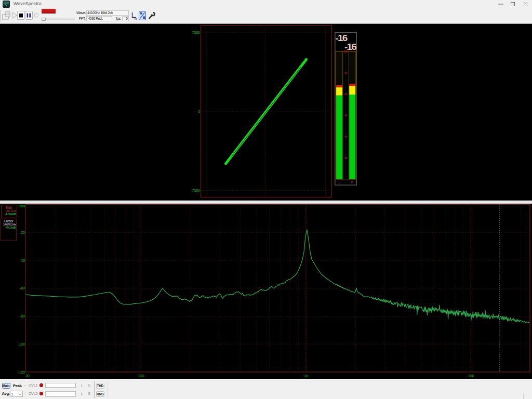  Describe the element at coordinates (22, 206) in the screenshot. I see `svg-text: 0dB` at that location.